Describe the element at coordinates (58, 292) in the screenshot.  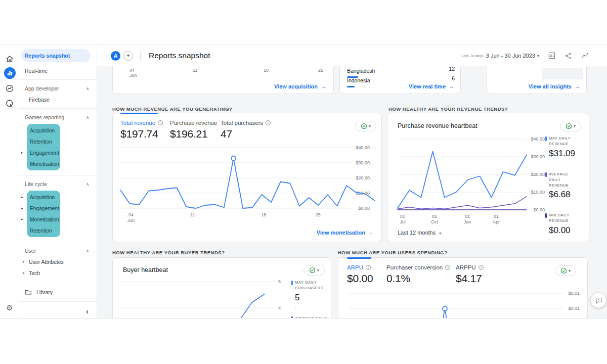
I see `sidebar-item-library: Library` at that location.